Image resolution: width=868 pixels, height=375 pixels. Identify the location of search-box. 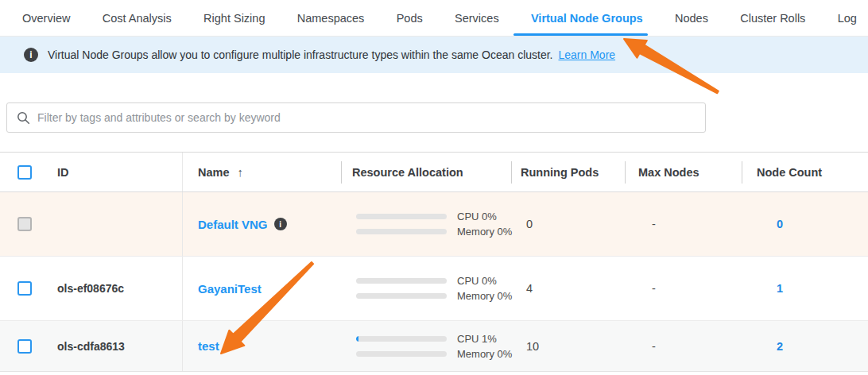
(356, 118).